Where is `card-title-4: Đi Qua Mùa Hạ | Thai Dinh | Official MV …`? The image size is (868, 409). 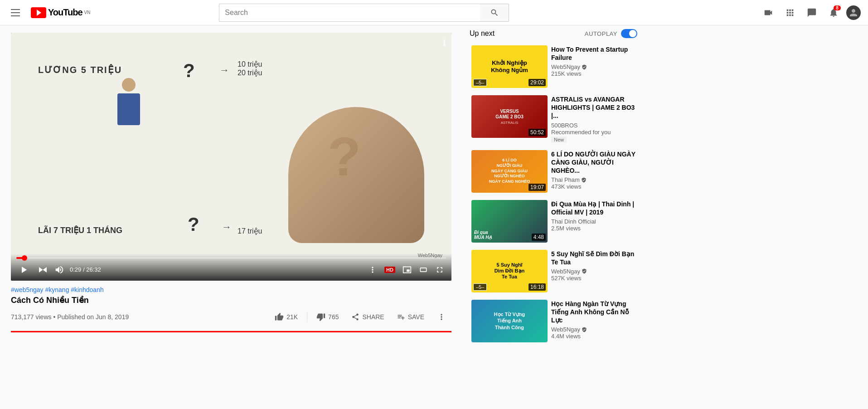
card-title-4: Đi Qua Mùa Hạ | Thai Dinh | Official MV … is located at coordinates (593, 208).